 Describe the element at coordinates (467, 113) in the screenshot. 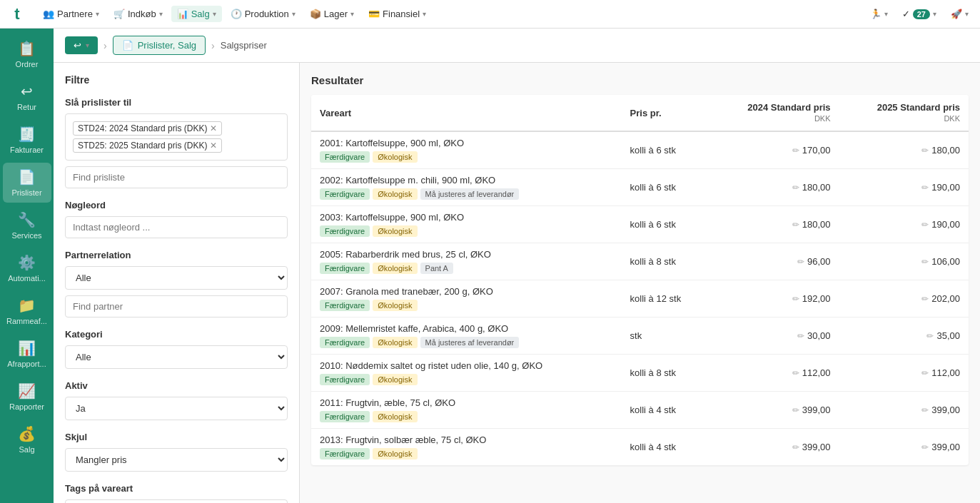

I see `col-vareart: Vareart` at that location.